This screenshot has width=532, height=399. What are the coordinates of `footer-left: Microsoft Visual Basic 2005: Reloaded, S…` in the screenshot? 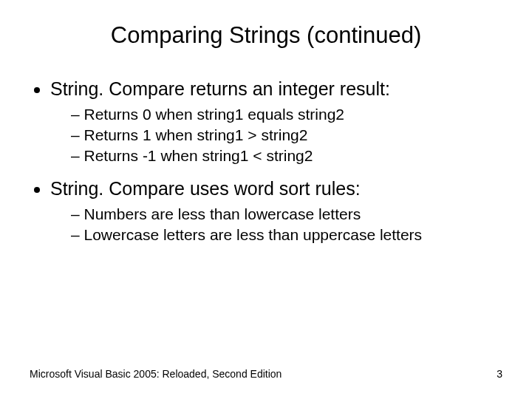 It's located at (155, 374).